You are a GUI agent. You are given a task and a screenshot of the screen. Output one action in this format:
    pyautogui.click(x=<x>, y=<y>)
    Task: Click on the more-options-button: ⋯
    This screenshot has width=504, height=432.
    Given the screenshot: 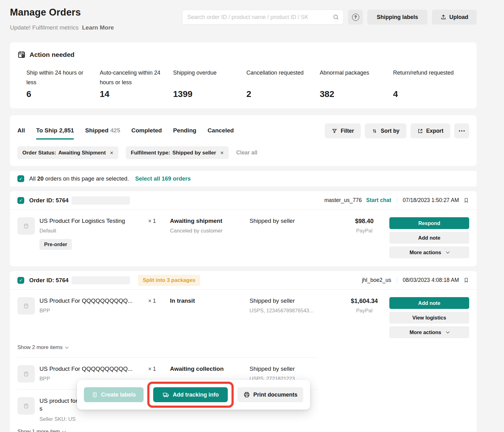 What is the action you would take?
    pyautogui.click(x=462, y=131)
    